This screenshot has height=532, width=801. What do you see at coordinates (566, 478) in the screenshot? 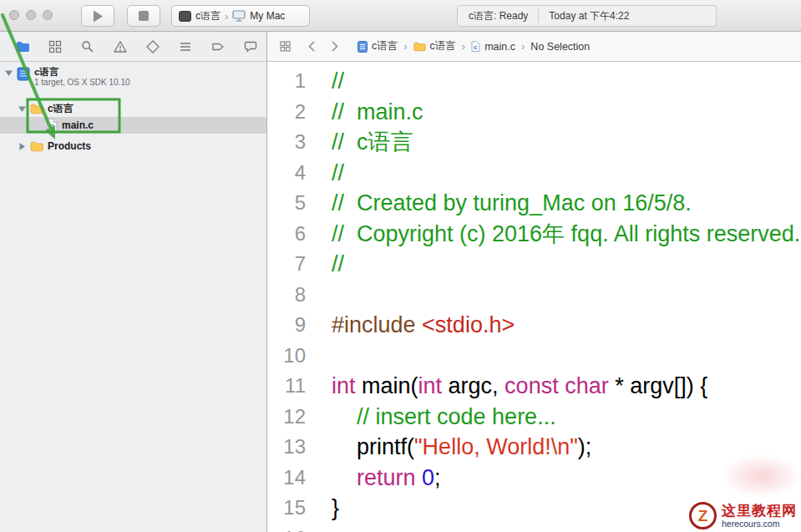
I see `code-line: return 0;` at bounding box center [566, 478].